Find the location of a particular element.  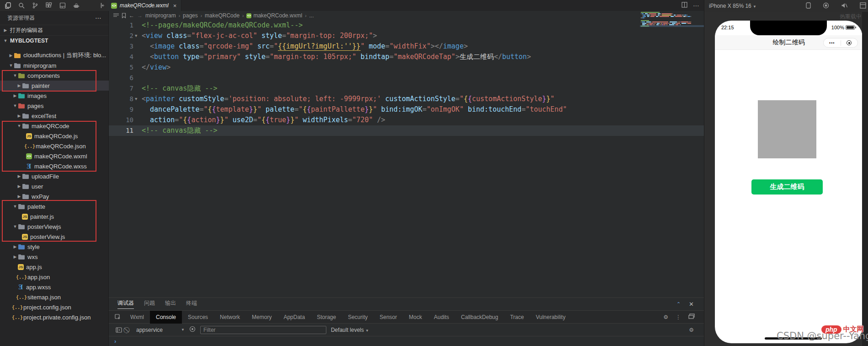

tree-item-palette: ▼palette is located at coordinates (54, 206).